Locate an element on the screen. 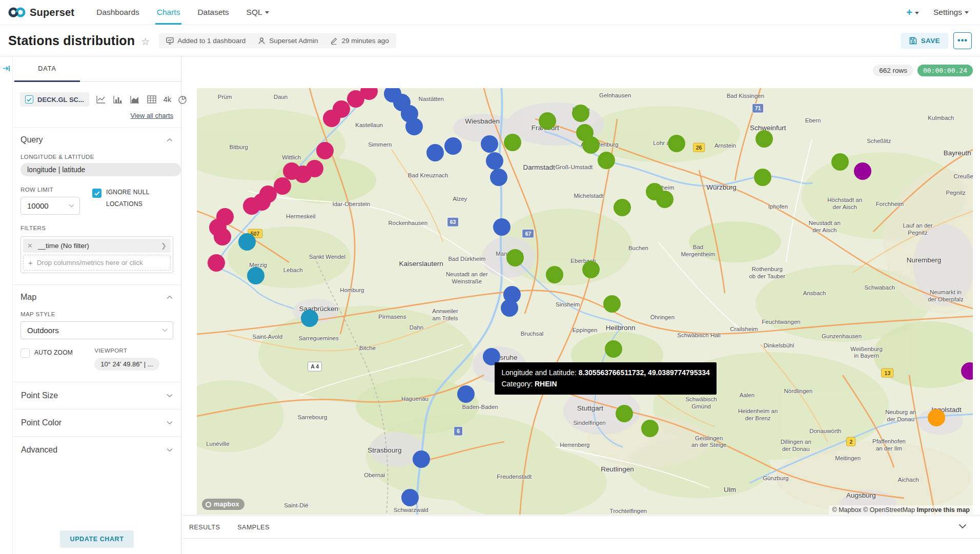  section-advanced: Advanced is located at coordinates (97, 450).